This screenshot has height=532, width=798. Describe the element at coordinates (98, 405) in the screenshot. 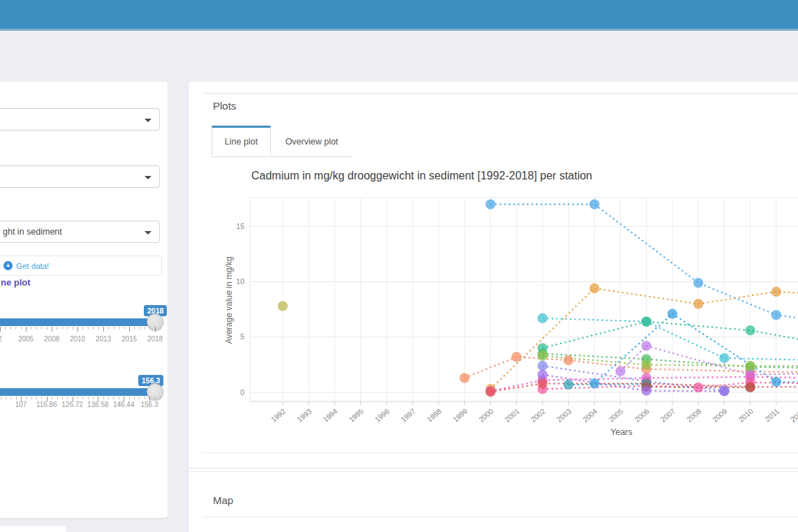

I see `slider-tick-label: 136.58` at that location.